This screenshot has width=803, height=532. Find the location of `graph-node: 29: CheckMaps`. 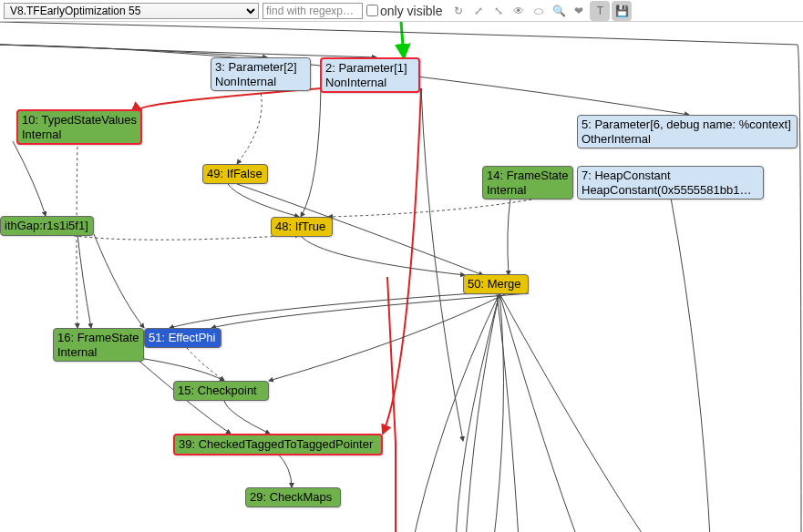

graph-node: 29: CheckMaps is located at coordinates (293, 497).